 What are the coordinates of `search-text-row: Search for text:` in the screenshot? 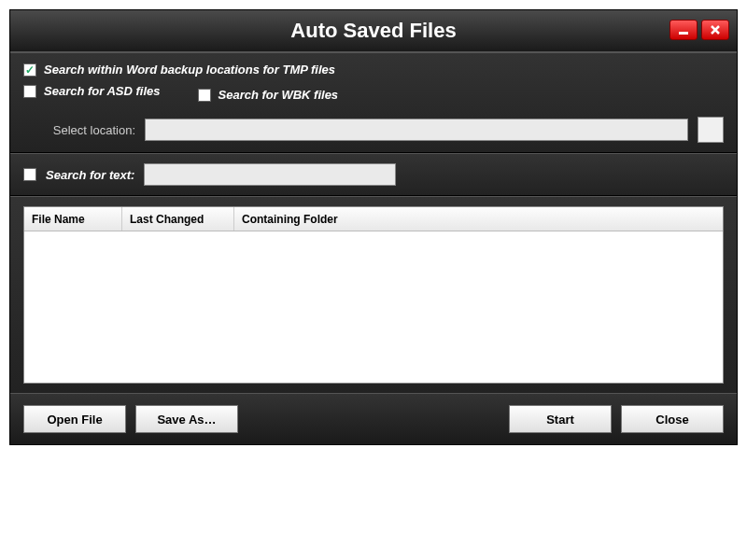 It's located at (374, 175).